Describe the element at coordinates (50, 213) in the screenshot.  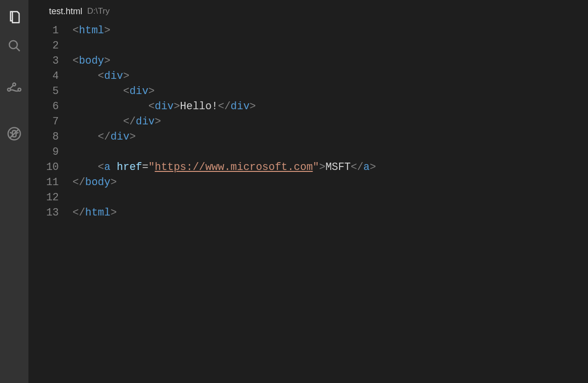
I see `line-number: 13` at that location.